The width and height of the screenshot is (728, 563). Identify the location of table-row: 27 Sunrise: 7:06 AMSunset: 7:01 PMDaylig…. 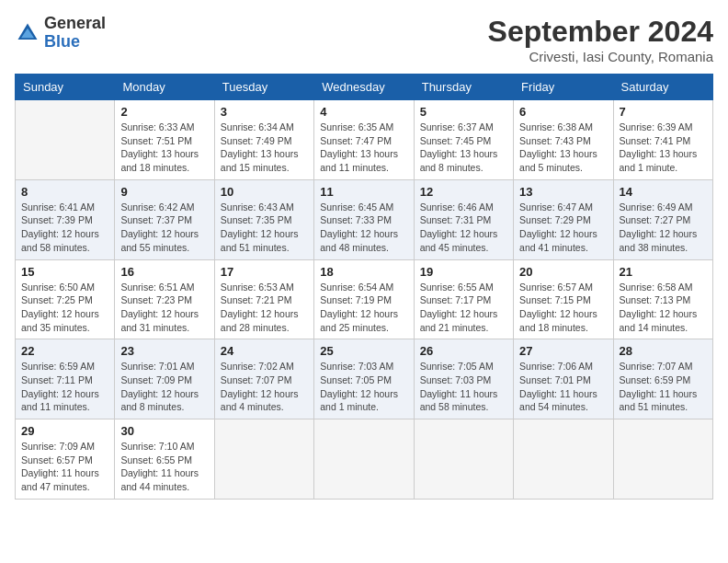
(563, 379).